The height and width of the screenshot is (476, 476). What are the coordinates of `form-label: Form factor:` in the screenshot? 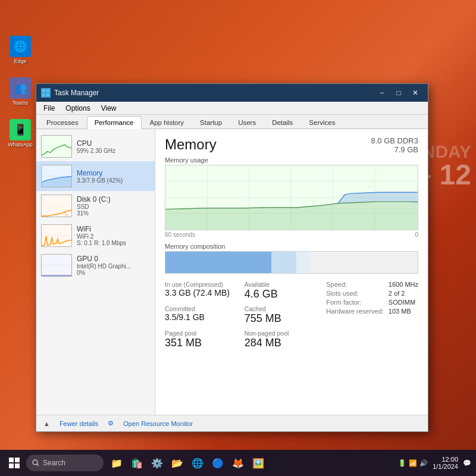 It's located at (355, 302).